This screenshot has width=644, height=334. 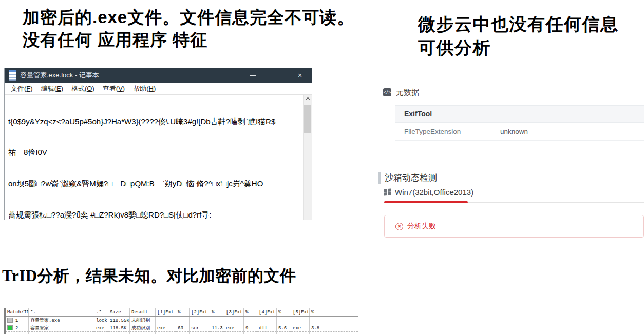 What do you see at coordinates (308, 100) in the screenshot?
I see `scroll-up-button` at bounding box center [308, 100].